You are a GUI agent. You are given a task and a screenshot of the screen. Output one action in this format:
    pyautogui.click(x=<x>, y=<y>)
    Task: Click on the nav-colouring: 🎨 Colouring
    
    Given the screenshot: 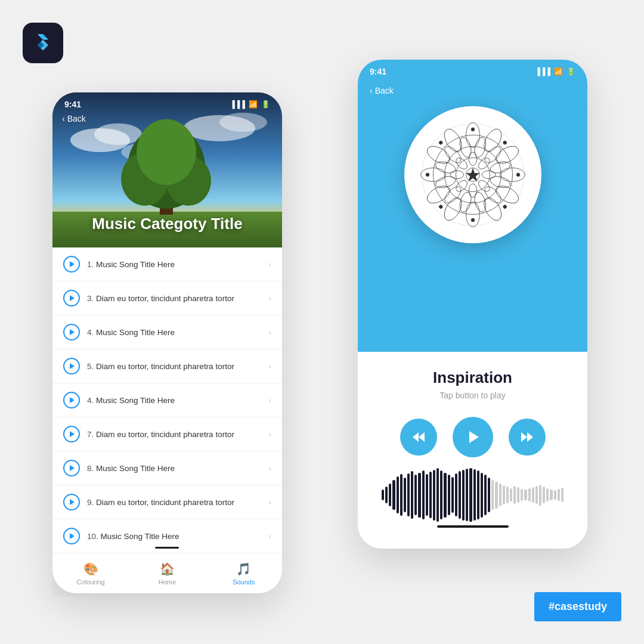 What is the action you would take?
    pyautogui.click(x=91, y=574)
    